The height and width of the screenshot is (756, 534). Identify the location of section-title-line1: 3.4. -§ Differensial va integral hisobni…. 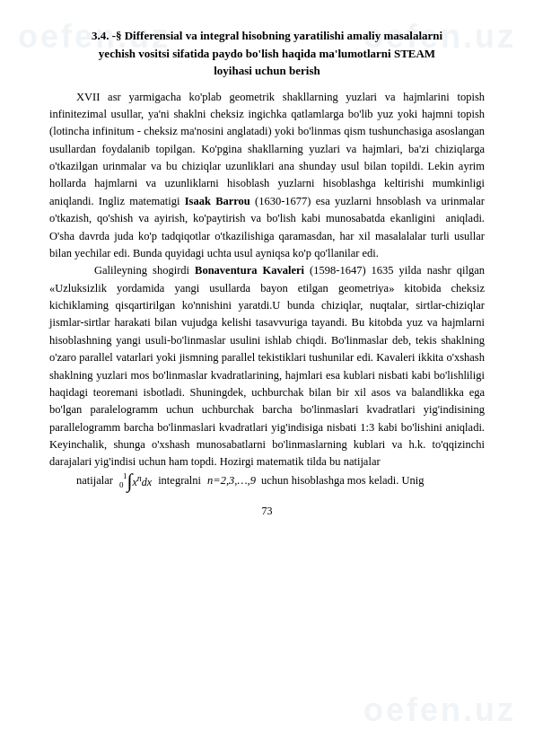
(267, 36).